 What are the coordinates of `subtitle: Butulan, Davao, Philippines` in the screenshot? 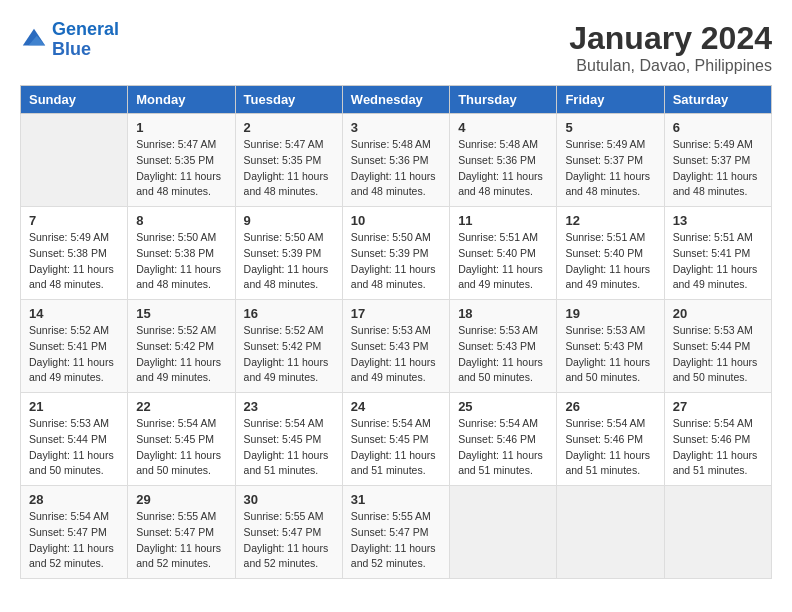 It's located at (670, 66).